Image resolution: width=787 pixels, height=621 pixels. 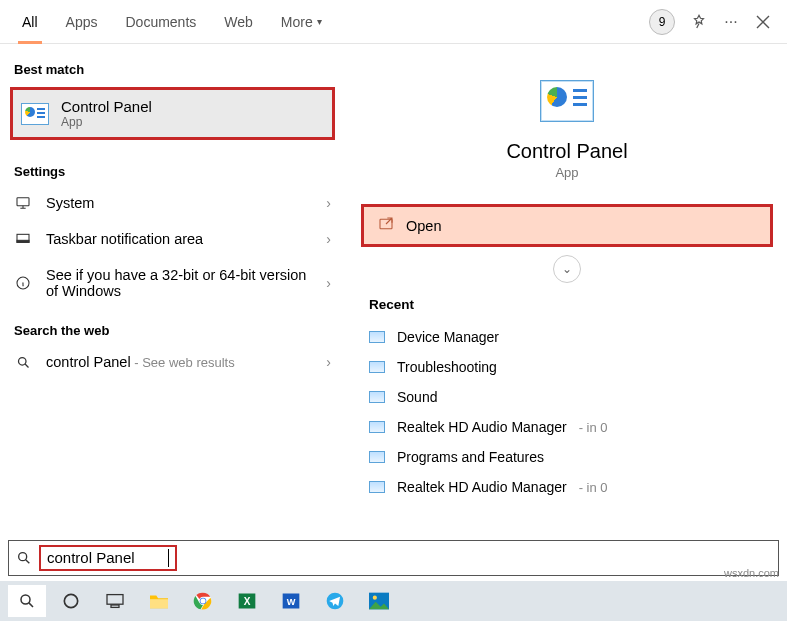 What do you see at coordinates (662, 22) in the screenshot?
I see `rewards-badge: 9` at bounding box center [662, 22].